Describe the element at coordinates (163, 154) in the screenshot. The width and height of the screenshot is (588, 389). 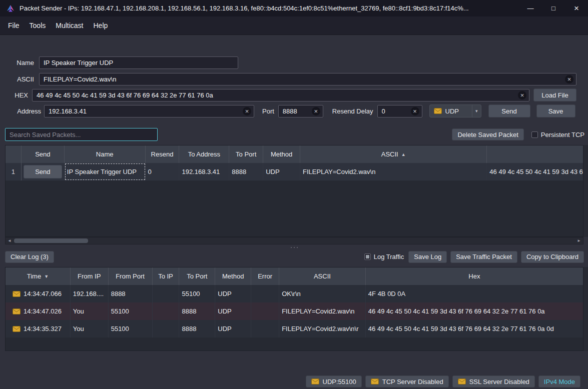
I see `col-resend: Resend` at that location.